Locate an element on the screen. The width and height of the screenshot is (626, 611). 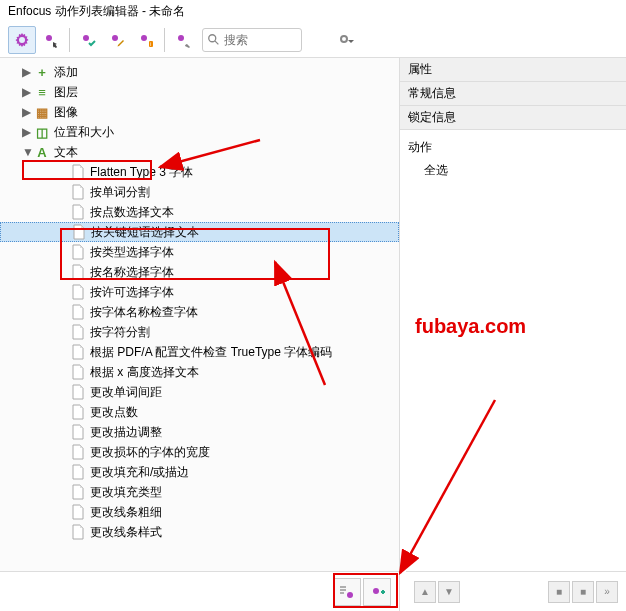
tree-child-item: 更改线条粗细 is located at coordinates (200, 512).